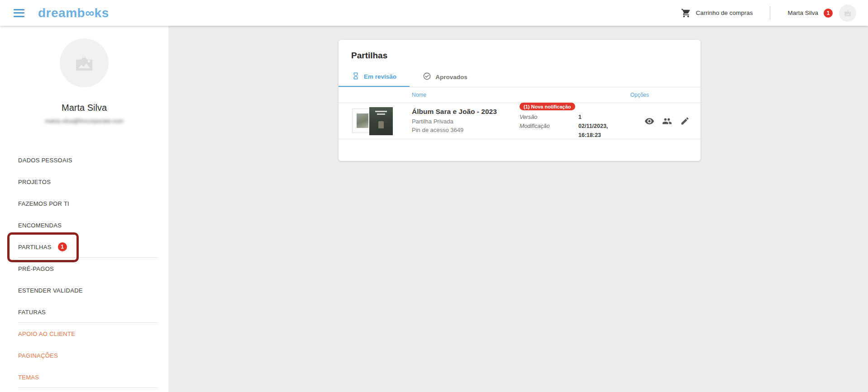  I want to click on modified-row: Modificação 02/11/2023, 16:18:23, so click(574, 131).